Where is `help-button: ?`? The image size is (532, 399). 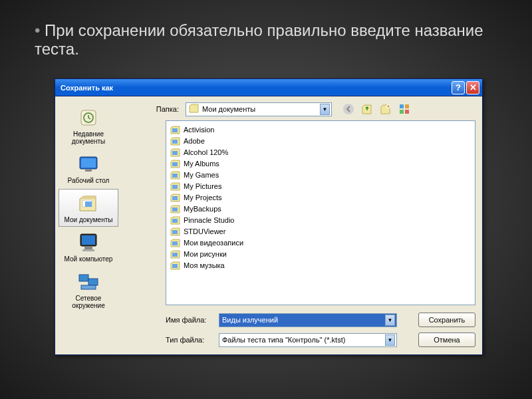 help-button: ? is located at coordinates (458, 88).